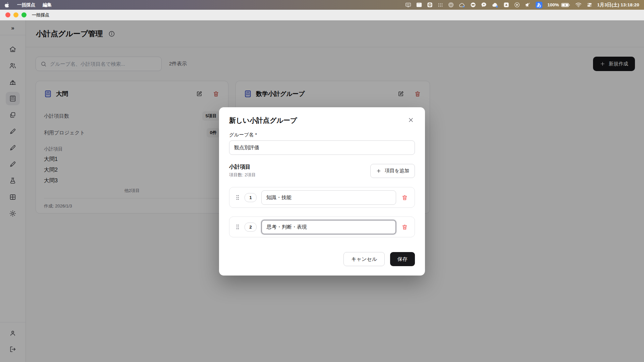 This screenshot has width=644, height=362. Describe the element at coordinates (322, 121) in the screenshot. I see `modal-header: 新しい小計点グループ` at that location.